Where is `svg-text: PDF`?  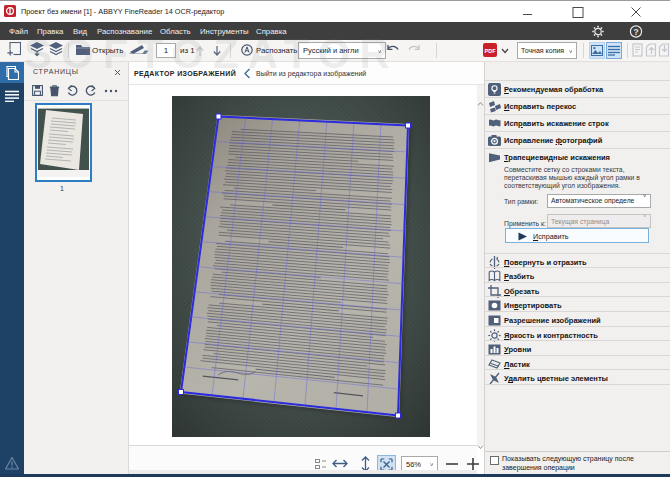 svg-text: PDF is located at coordinates (491, 51).